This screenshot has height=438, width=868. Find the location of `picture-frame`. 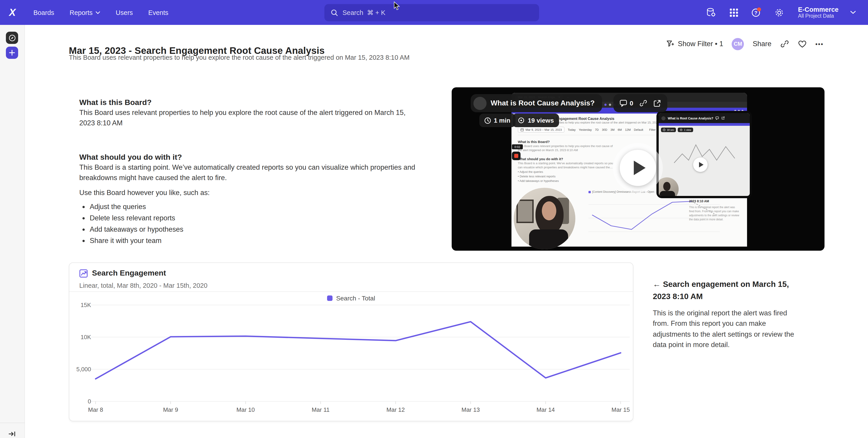

picture-frame is located at coordinates (525, 211).